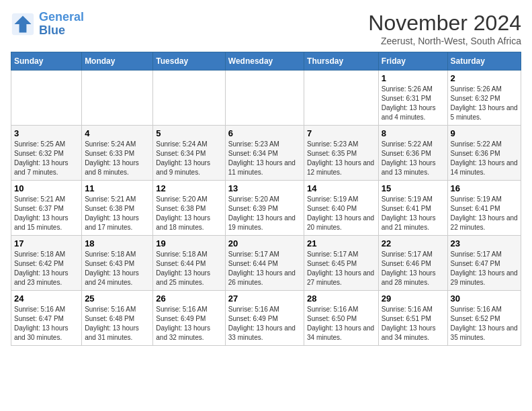  Describe the element at coordinates (341, 298) in the screenshot. I see `day-number: 28` at that location.